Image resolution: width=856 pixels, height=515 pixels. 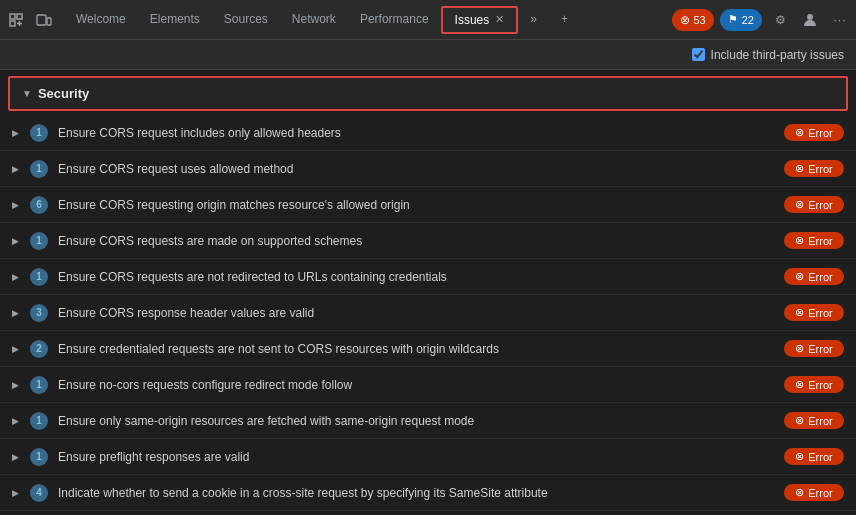 I want to click on tab-welcome: Welcome, so click(x=101, y=20).